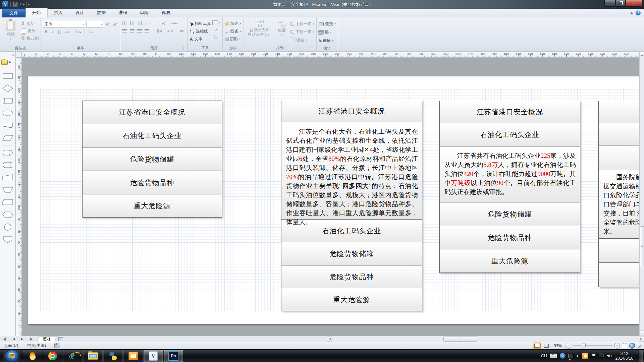 This screenshot has height=362, width=644. I want to click on stencil-shape-inverted-trapezoid, so click(8, 190).